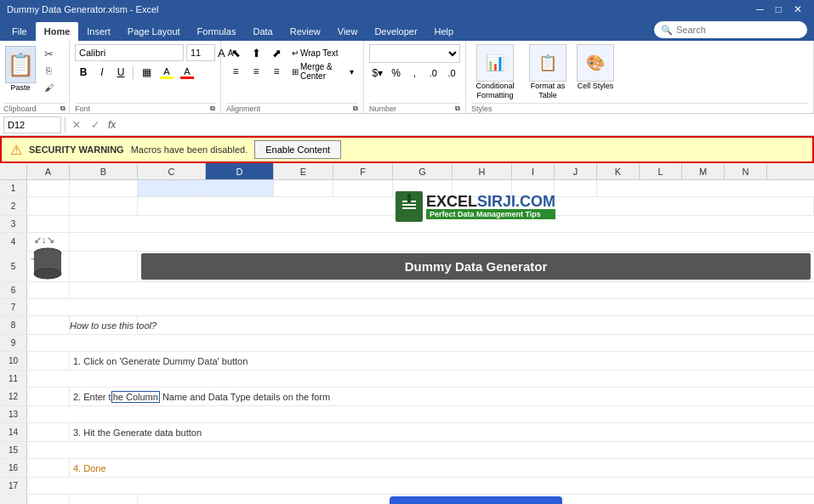  Describe the element at coordinates (276, 71) in the screenshot. I see `align-right-button: ≡` at that location.